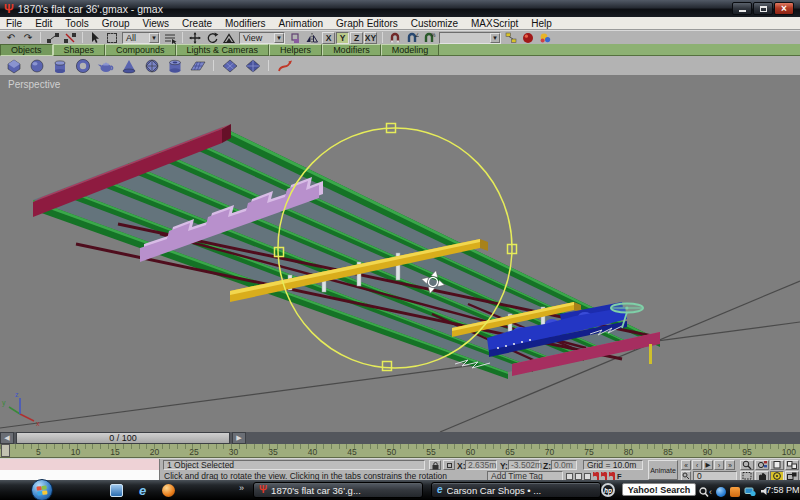 The width and height of the screenshot is (800, 500). I want to click on menu-item: Views, so click(156, 24).